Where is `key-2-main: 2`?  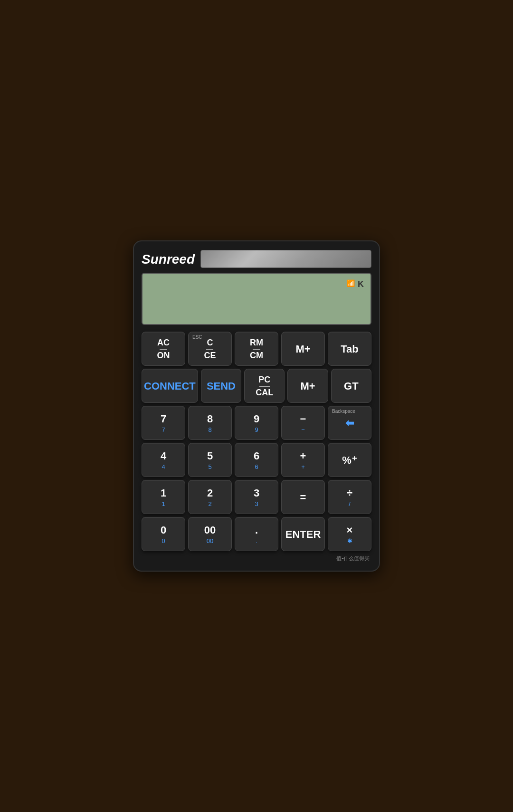 key-2-main: 2 is located at coordinates (210, 493).